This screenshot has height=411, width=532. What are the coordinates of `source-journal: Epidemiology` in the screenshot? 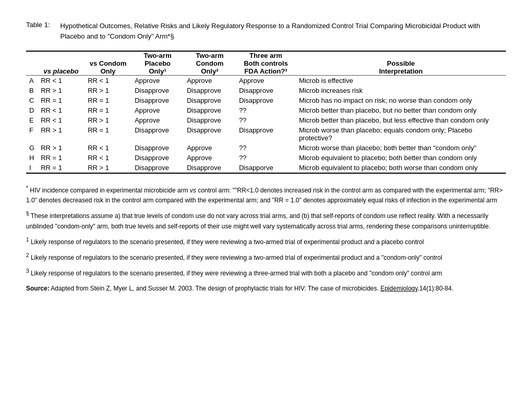 It's located at (398, 288).